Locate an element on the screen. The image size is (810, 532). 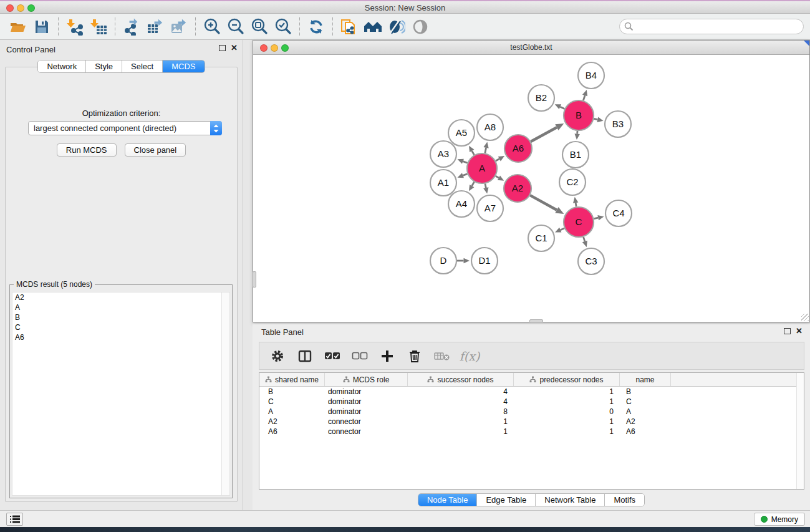
network-window-titlebar: testGlobe.txt is located at coordinates (531, 47).